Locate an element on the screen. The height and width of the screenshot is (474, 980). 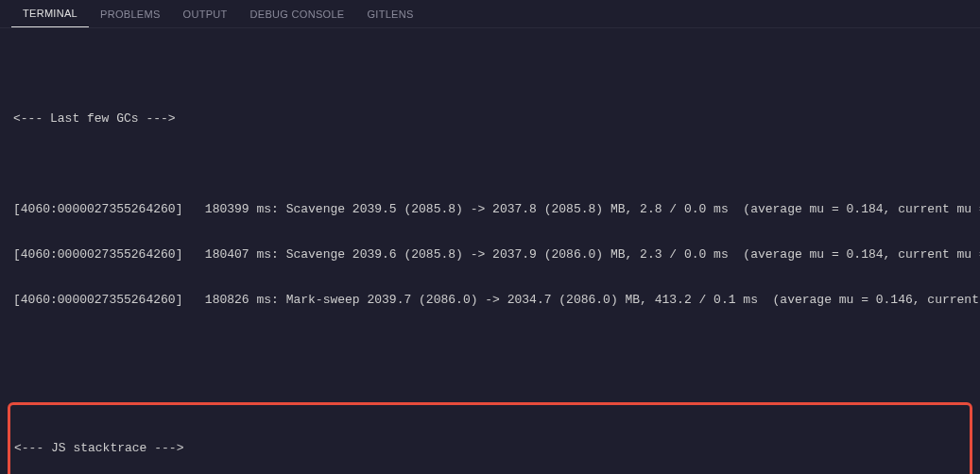
tab-output: OUTPUT is located at coordinates (206, 13).